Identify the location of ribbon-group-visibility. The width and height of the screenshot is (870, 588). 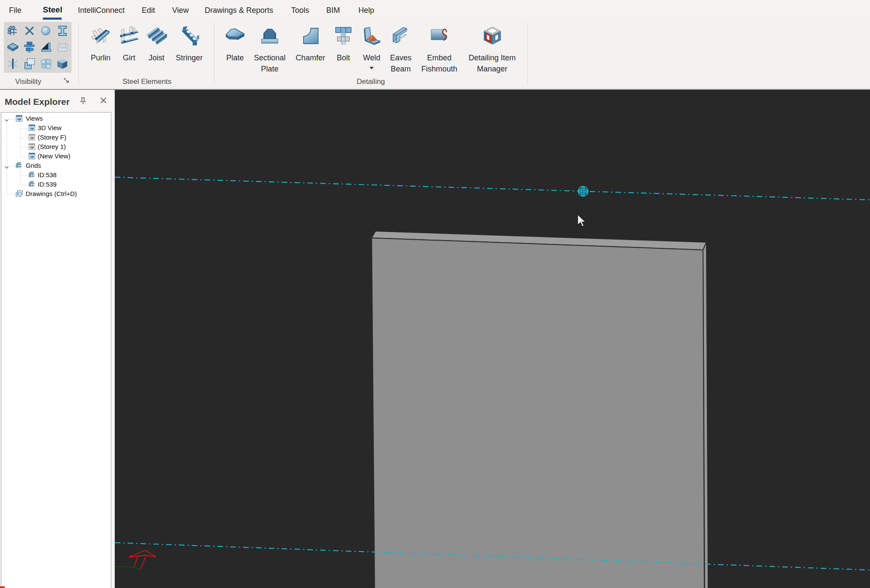
(38, 47).